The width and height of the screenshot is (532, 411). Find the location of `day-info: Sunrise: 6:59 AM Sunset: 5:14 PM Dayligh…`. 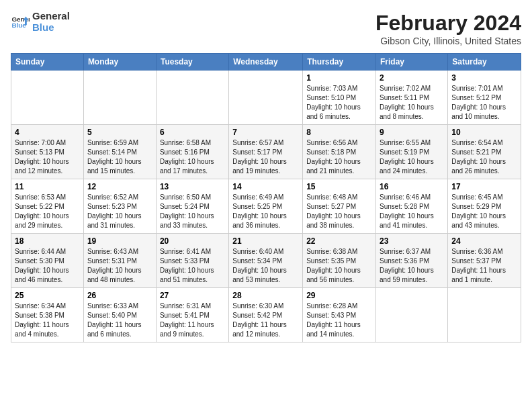

day-info: Sunrise: 6:59 AM Sunset: 5:14 PM Dayligh… is located at coordinates (120, 157).